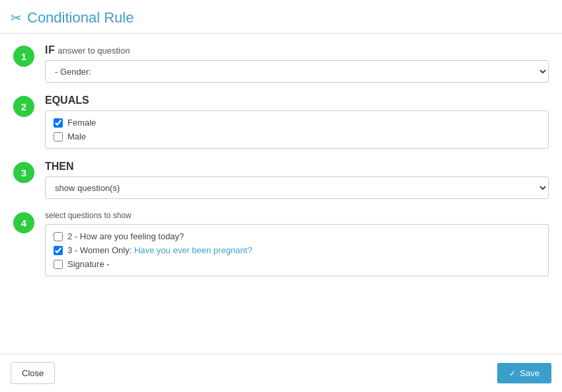  Describe the element at coordinates (297, 216) in the screenshot. I see `select-questions-label: select questions to show` at that location.